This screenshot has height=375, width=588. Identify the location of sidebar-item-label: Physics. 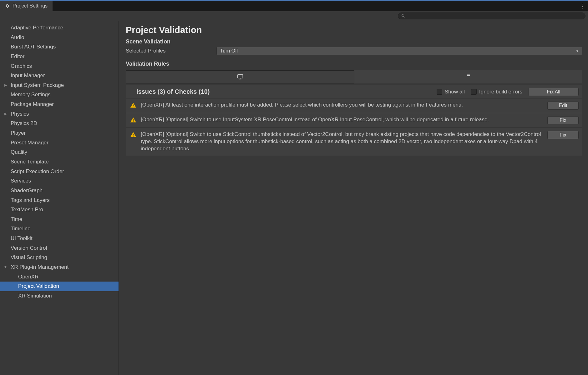
(20, 114).